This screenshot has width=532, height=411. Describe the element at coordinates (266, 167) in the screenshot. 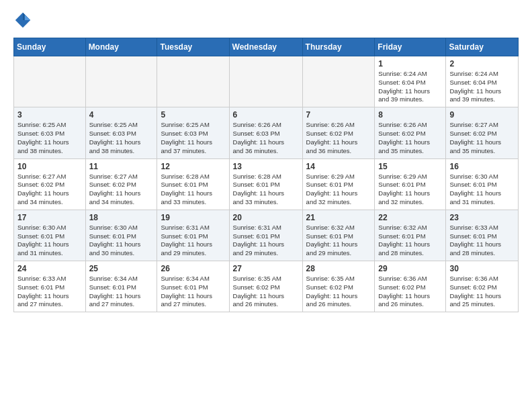

I see `day-number: 13` at that location.